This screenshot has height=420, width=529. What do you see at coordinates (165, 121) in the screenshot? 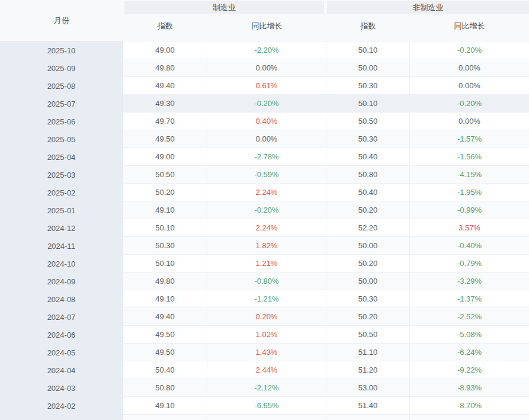
I see `mfg-index-cell: 49.70` at bounding box center [165, 121].